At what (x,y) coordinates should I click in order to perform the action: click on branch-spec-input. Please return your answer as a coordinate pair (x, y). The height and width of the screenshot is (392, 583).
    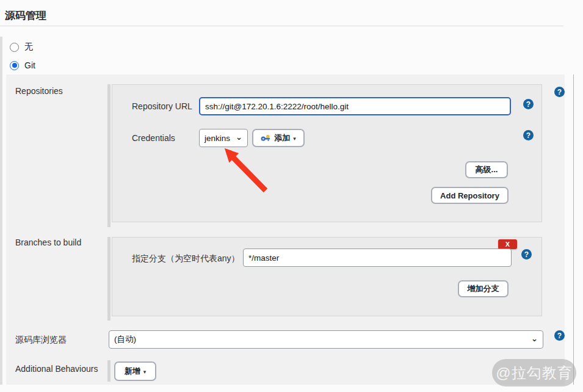
    Looking at the image, I should click on (377, 258).